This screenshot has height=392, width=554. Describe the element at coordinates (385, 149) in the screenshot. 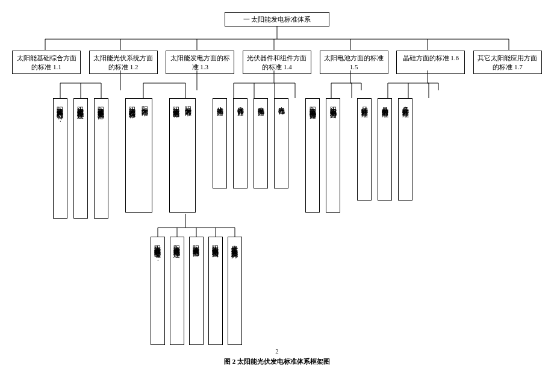

I see `l3-group-1-6: 品体硅方面的标准 单晶硅方面的标准 多晶硅方面的标准` at that location.